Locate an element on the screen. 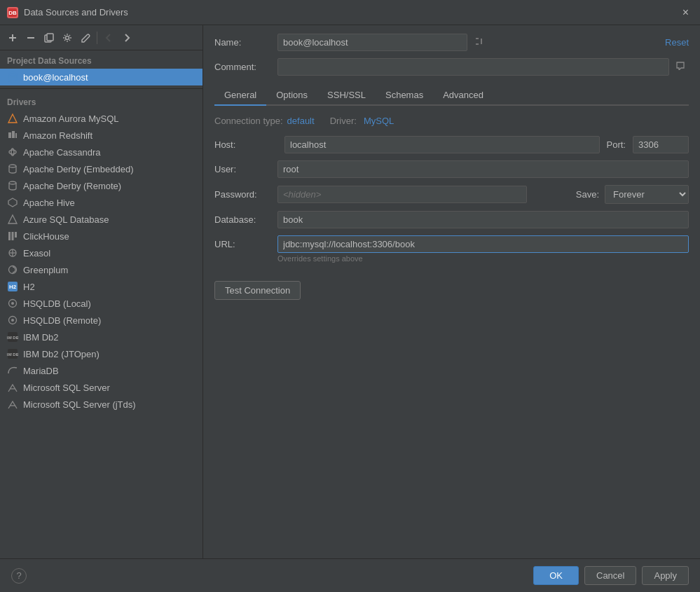 This screenshot has width=700, height=592. connection-type-row: Connection type: default Driver: MySQL is located at coordinates (451, 121).